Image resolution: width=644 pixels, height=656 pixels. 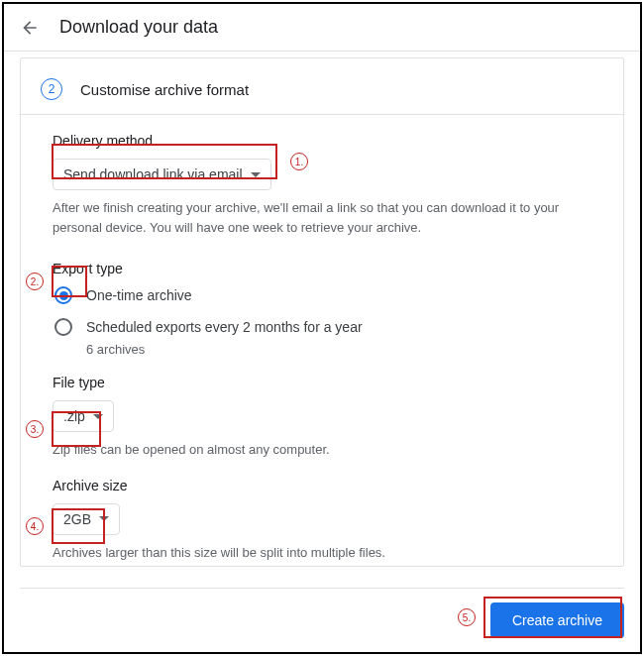 I want to click on file-type-label: File type, so click(x=322, y=383).